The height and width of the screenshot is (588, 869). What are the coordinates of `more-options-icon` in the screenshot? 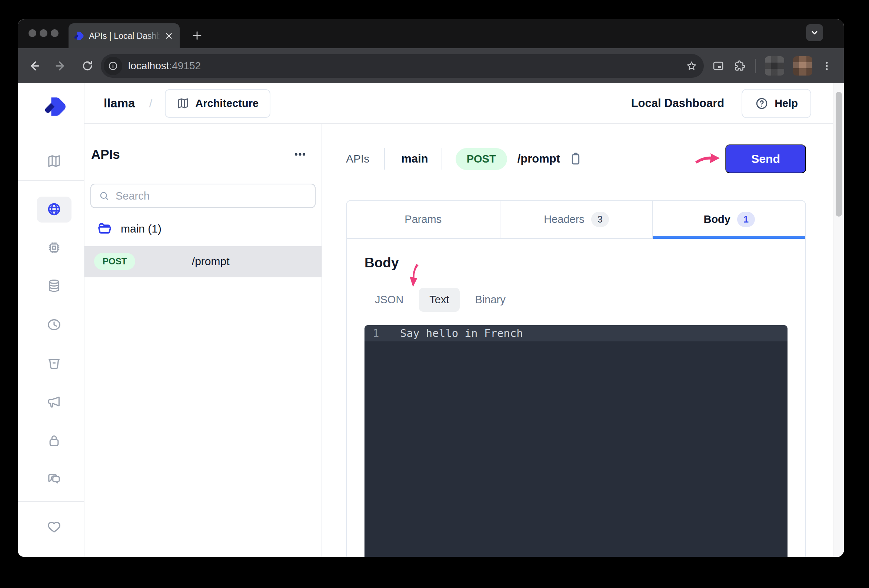 It's located at (300, 154).